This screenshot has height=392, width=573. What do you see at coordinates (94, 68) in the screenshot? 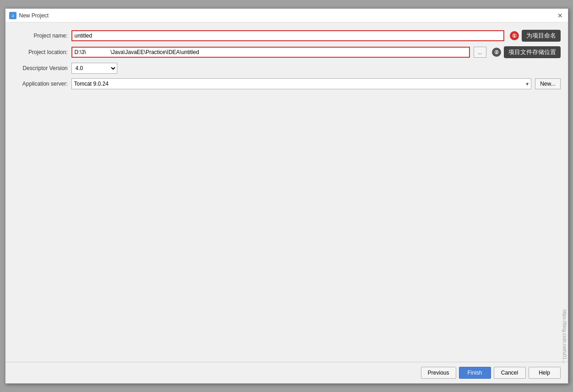
I see `descriptor-version-select: 4.0 3.1 3.0 2.5` at bounding box center [94, 68].